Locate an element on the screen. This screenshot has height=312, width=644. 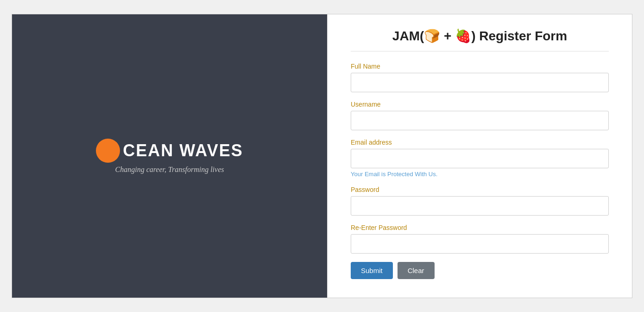
submit-button: Submit is located at coordinates (372, 271).